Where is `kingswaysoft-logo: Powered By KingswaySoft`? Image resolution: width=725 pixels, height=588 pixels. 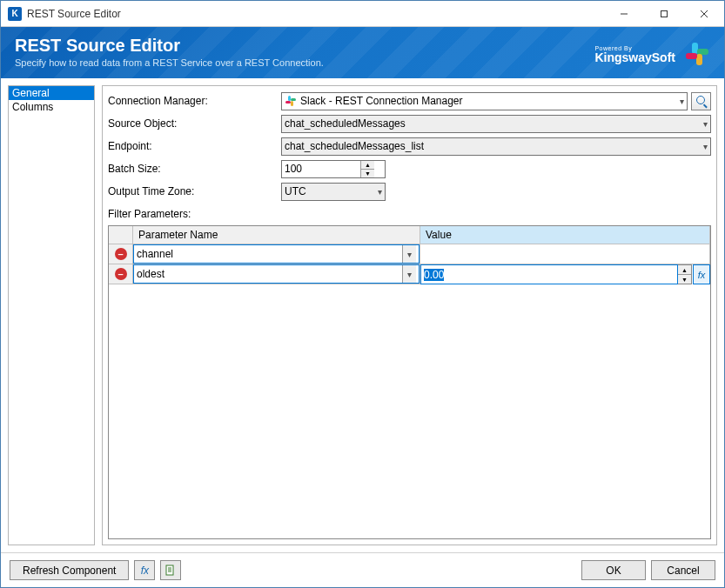 kingswaysoft-logo: Powered By KingswaySoft is located at coordinates (635, 54).